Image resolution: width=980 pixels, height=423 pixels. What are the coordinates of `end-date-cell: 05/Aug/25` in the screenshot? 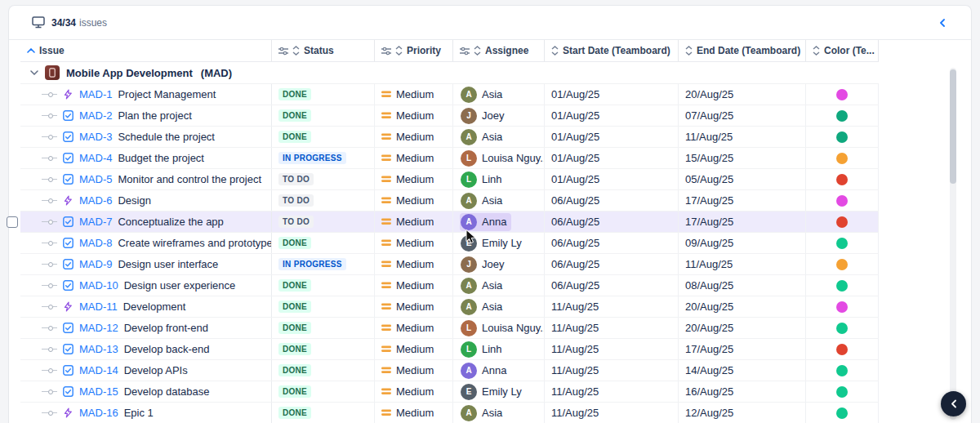 It's located at (742, 180).